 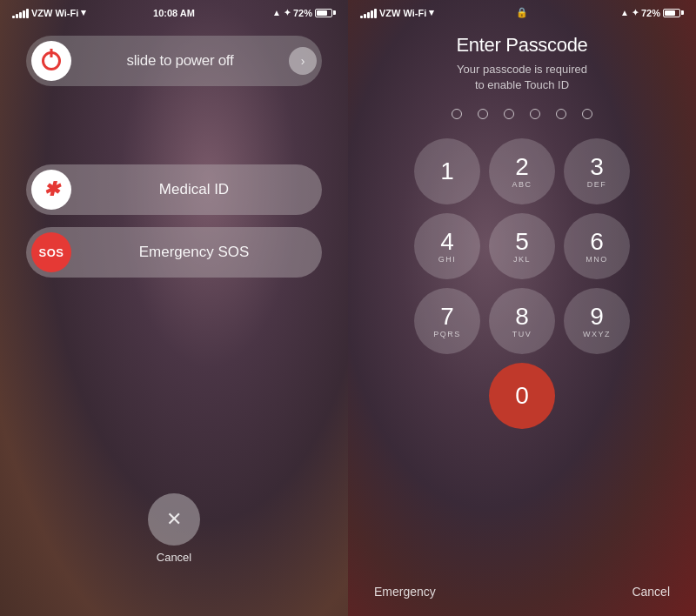 What do you see at coordinates (597, 242) in the screenshot?
I see `key-6-main: 6` at bounding box center [597, 242].